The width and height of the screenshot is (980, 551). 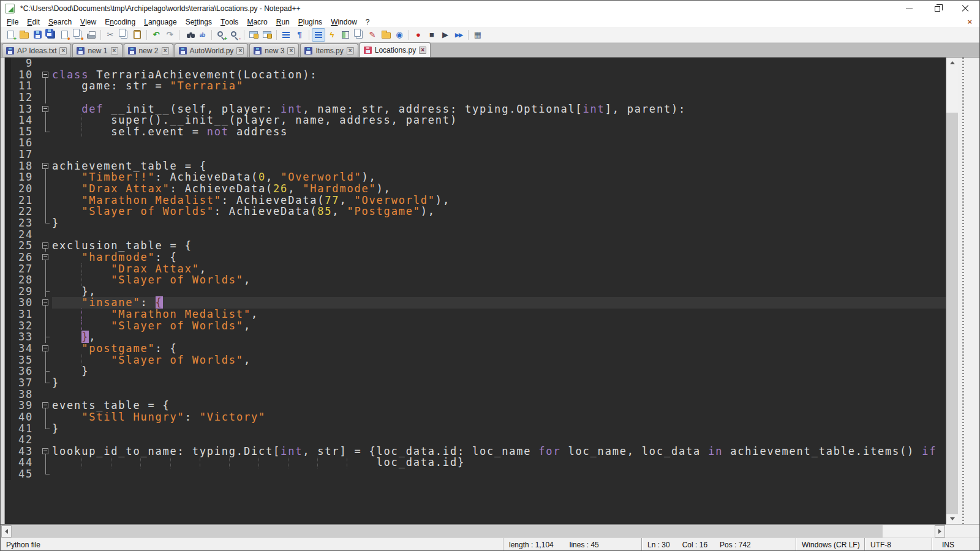 What do you see at coordinates (499, 189) in the screenshot?
I see `code-text: "Drax Attax": AchieveData(26, "Hardmode"…` at bounding box center [499, 189].